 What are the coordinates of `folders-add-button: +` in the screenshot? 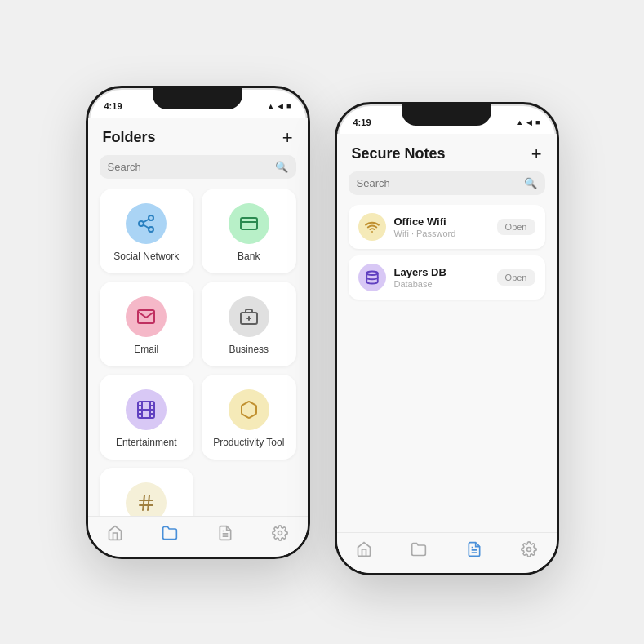 It's located at (287, 138).